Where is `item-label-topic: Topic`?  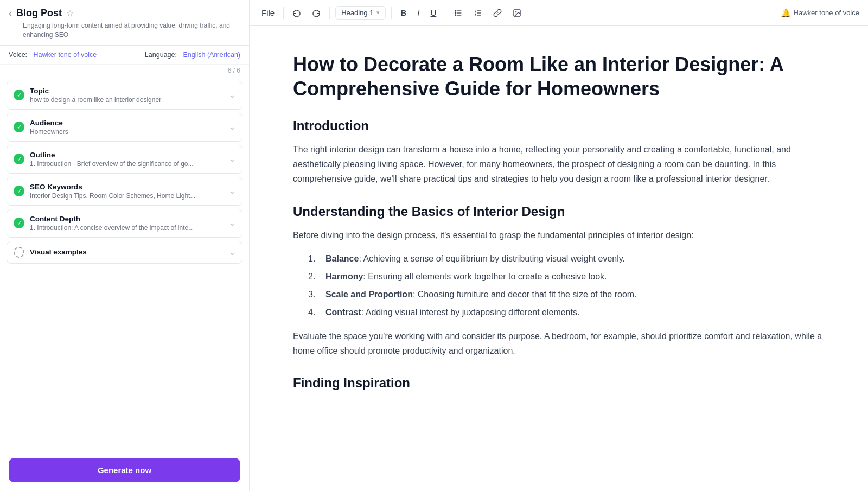 item-label-topic: Topic is located at coordinates (127, 91).